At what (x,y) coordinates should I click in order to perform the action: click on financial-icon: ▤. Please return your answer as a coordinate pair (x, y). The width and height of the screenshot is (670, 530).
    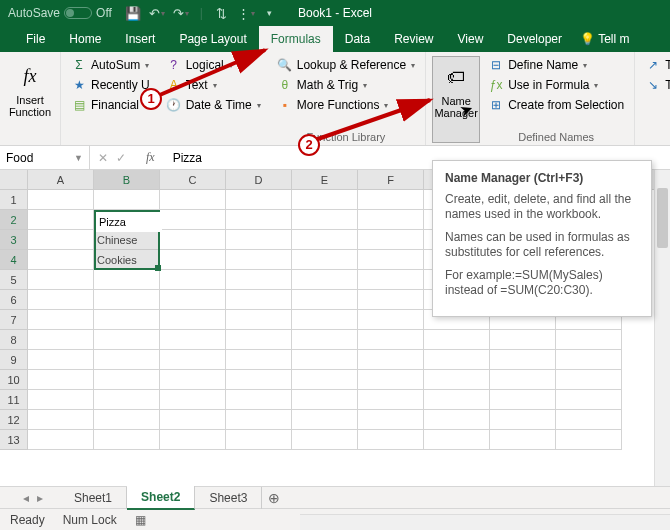
    Looking at the image, I should click on (79, 105).